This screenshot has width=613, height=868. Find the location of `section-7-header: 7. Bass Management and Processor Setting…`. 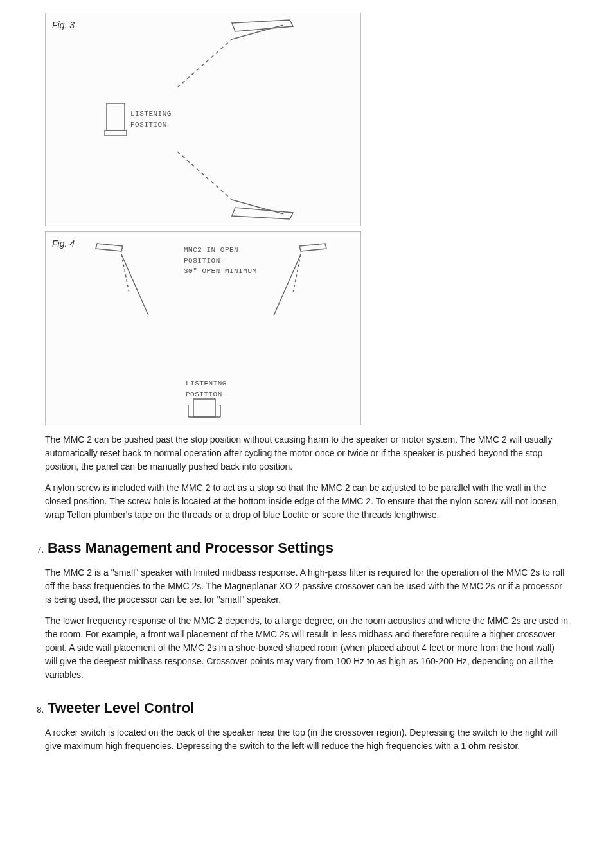

section-7-header: 7. Bass Management and Processor Setting… is located at coordinates (306, 547).